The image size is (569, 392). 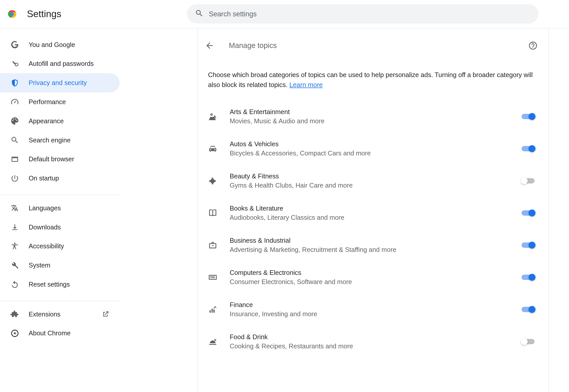 I want to click on arts-icon, so click(x=213, y=116).